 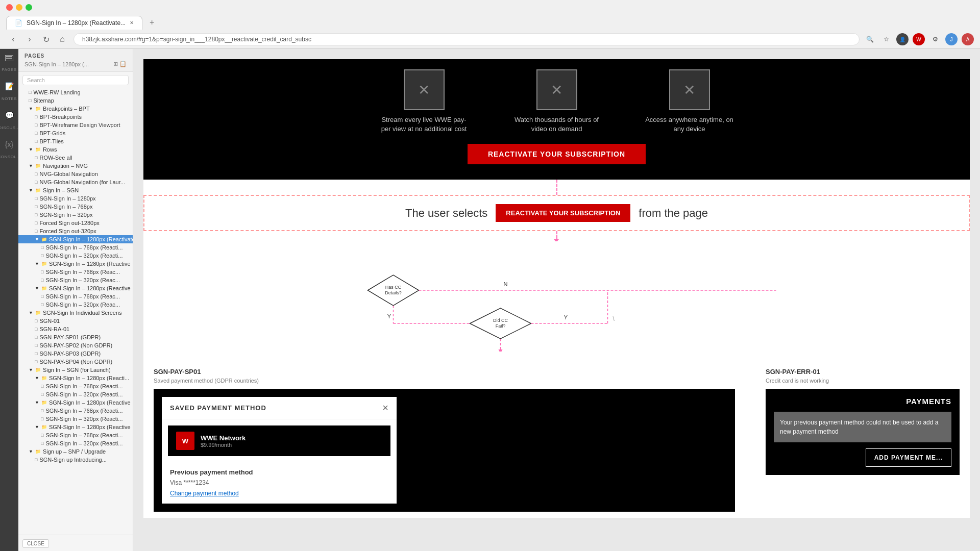 What do you see at coordinates (863, 401) in the screenshot?
I see `payments-title: PAYMENTS` at bounding box center [863, 401].